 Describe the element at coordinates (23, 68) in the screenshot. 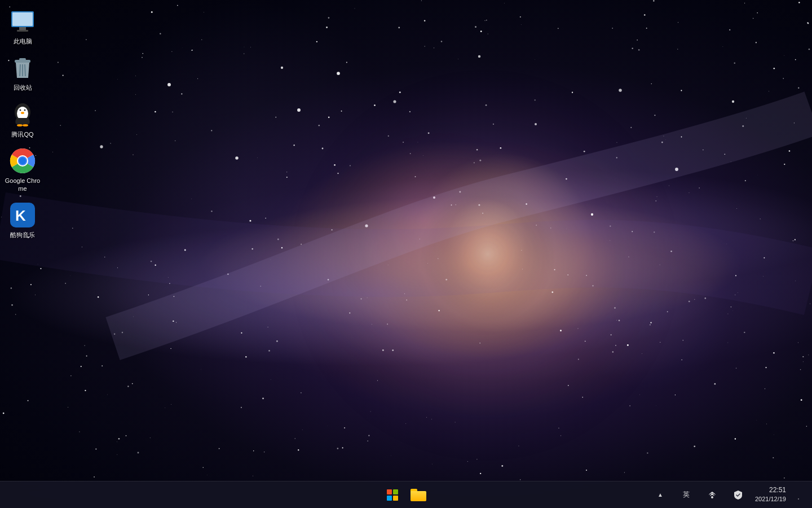

I see `recycle-icon` at that location.